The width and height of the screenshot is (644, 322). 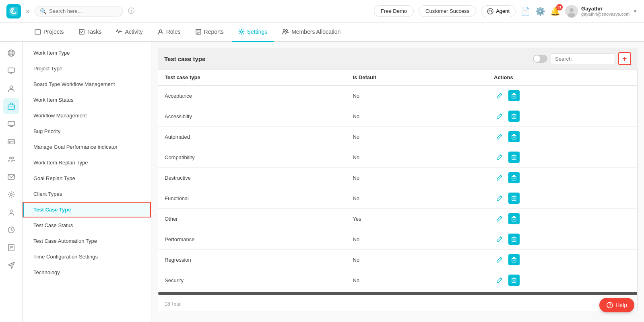 I want to click on panel-search-input, so click(x=583, y=59).